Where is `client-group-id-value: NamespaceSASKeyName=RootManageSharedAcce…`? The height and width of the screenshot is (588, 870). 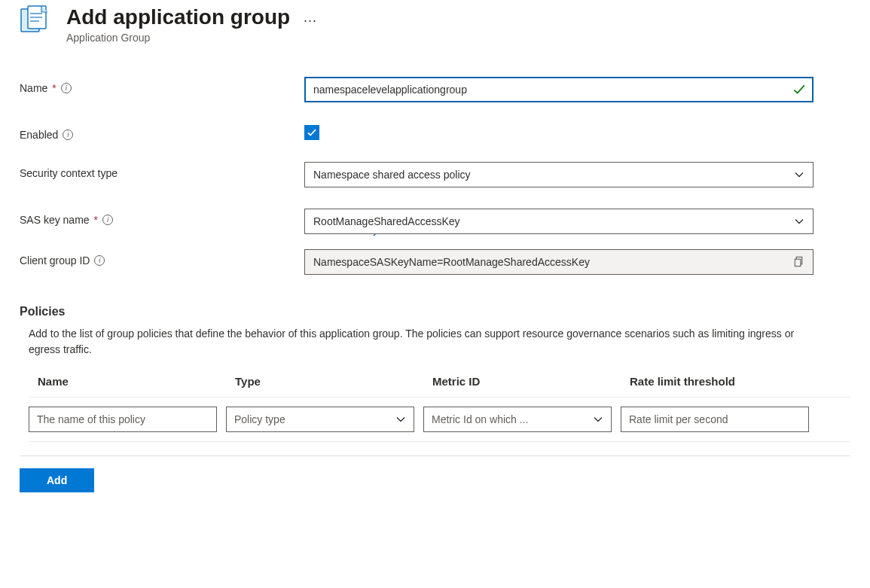 client-group-id-value: NamespaceSASKeyName=RootManageSharedAcce… is located at coordinates (452, 262).